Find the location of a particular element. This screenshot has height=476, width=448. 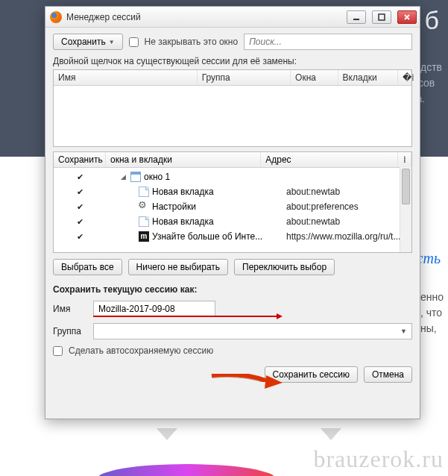

tree-row: ✔mУзнайте больше об Инте...https://www.m… is located at coordinates (233, 237).